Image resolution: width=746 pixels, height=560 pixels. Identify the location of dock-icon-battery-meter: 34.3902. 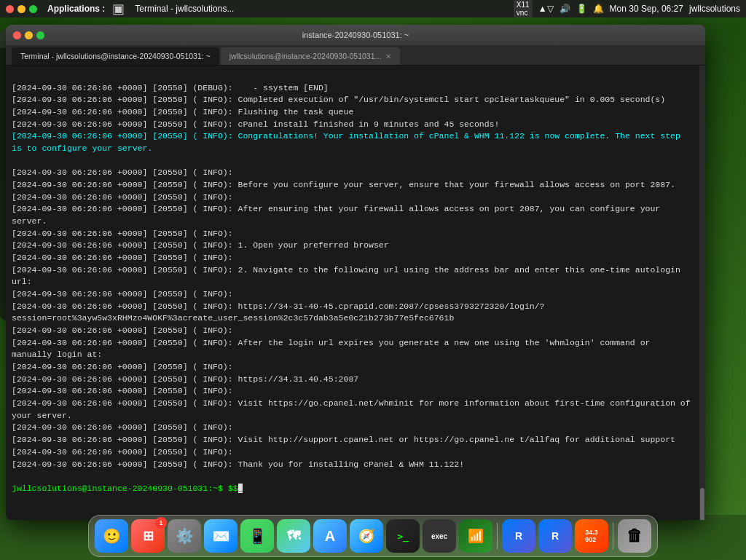
(592, 536).